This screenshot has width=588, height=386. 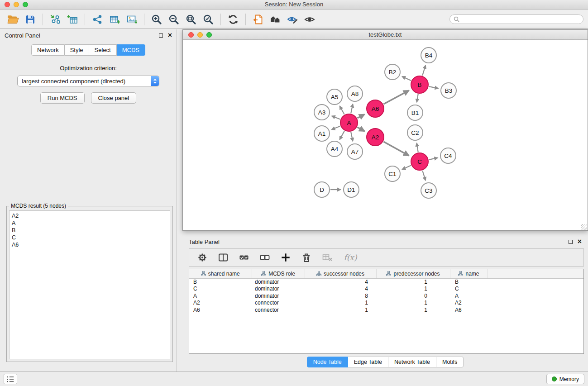 I want to click on graph-edge-C-C1, so click(x=406, y=167).